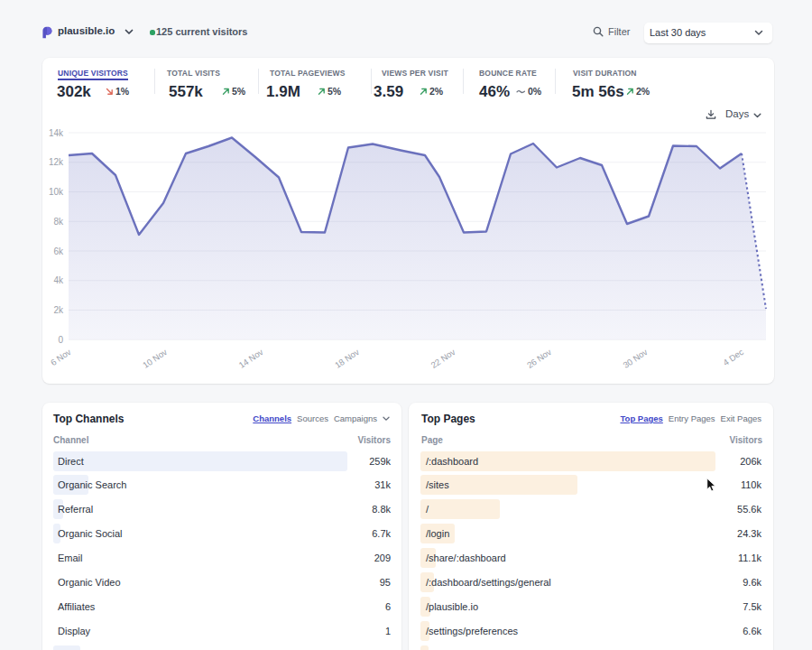  I want to click on svg-text: 22 Nov, so click(442, 358).